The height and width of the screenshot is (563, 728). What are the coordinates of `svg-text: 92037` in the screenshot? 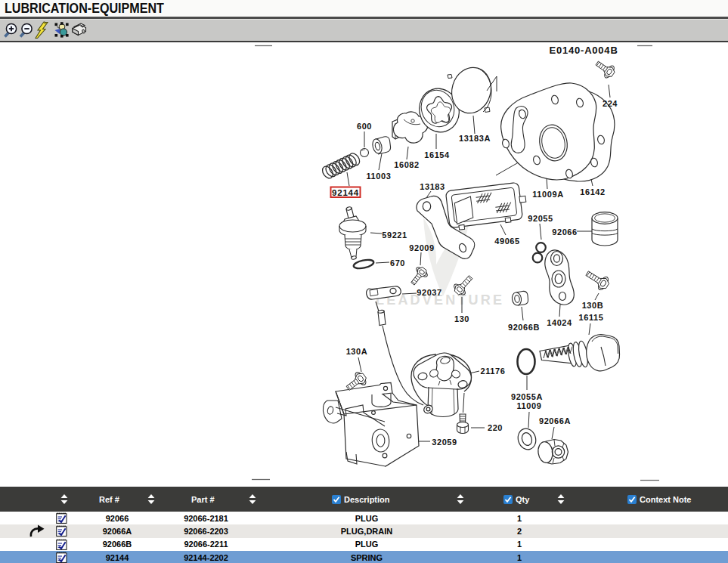 It's located at (429, 292).